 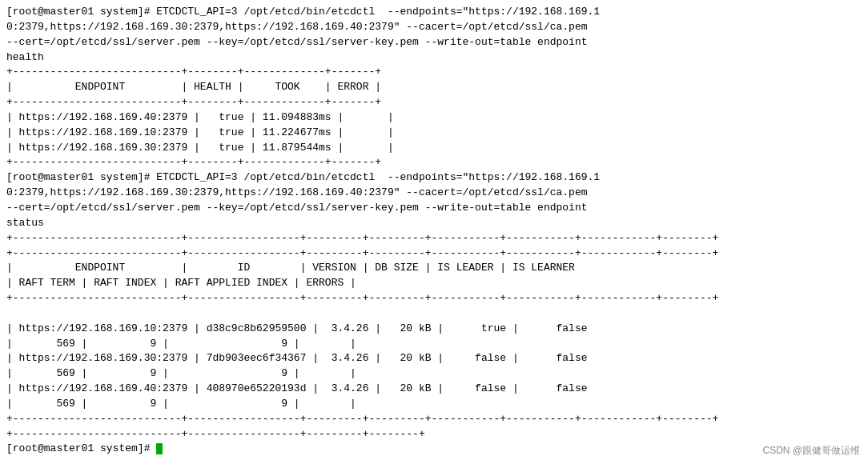 I want to click on line-21: | https://192.168.169.10:2379 | d38c9c8b…, so click(x=297, y=328).